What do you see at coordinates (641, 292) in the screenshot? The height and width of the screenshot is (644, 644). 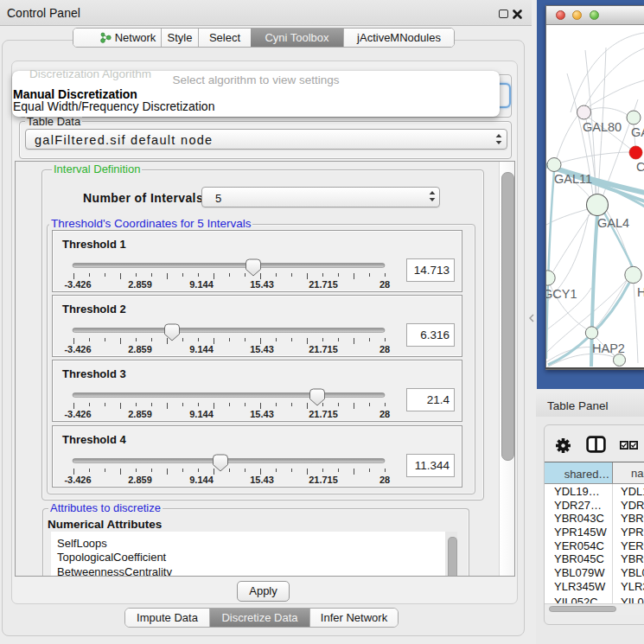 I see `svg-text: HI` at bounding box center [641, 292].